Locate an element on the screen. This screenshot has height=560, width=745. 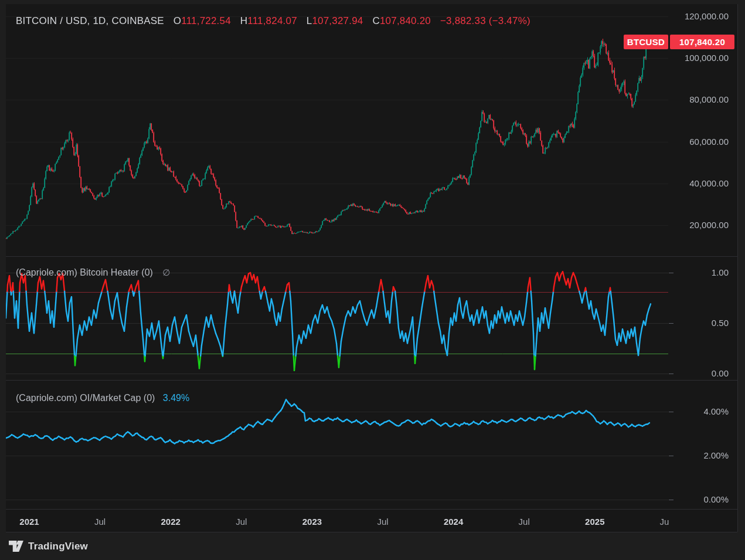
close-label: C is located at coordinates (376, 21).